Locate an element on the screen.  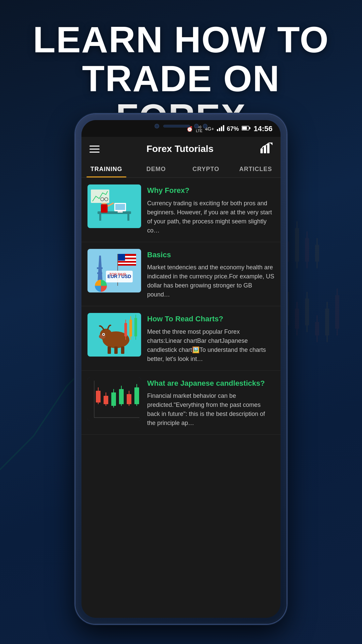
proximity-sensor is located at coordinates (205, 126).